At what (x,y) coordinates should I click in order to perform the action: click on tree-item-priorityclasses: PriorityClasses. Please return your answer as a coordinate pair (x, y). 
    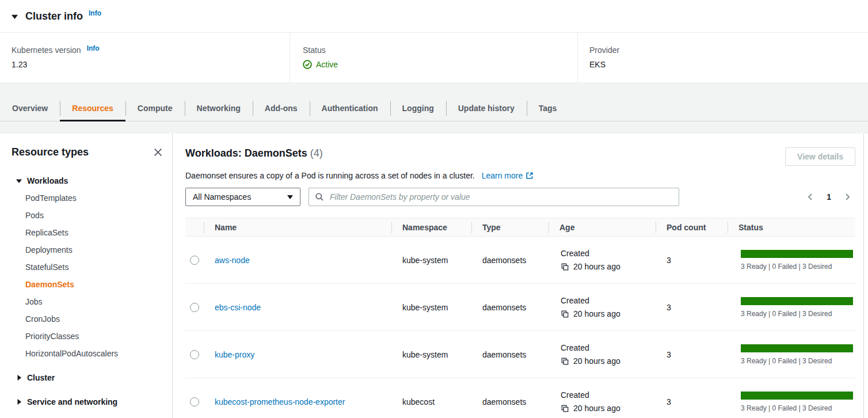
    Looking at the image, I should click on (87, 336).